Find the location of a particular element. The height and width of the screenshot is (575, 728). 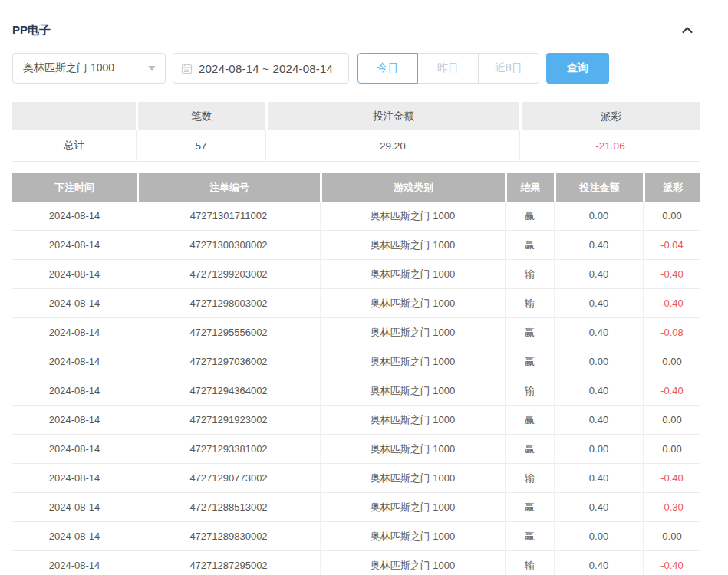

order-number-cell: 47271288513002 is located at coordinates (229, 508).